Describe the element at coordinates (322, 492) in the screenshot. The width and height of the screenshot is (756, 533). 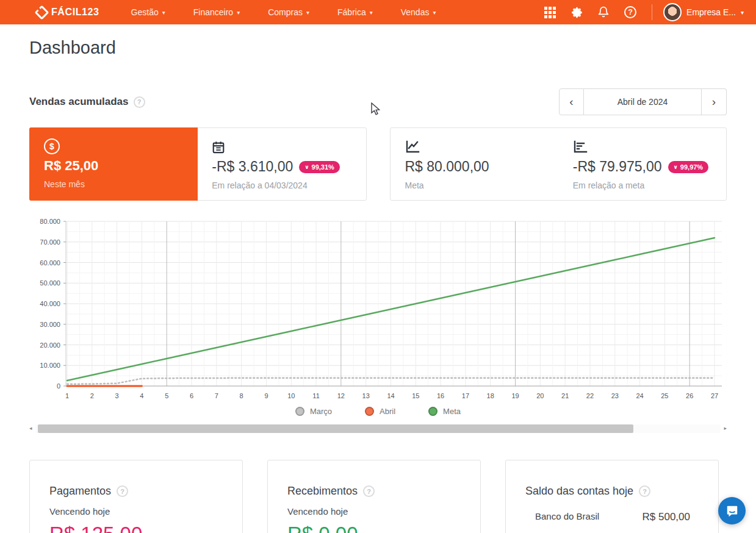
I see `recebimentos-title: Recebimentos` at that location.